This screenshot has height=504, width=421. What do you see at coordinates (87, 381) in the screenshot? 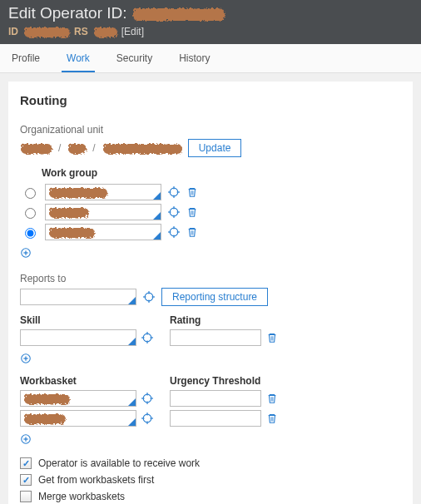
I see `workbasket-label: Workbasket` at bounding box center [87, 381].